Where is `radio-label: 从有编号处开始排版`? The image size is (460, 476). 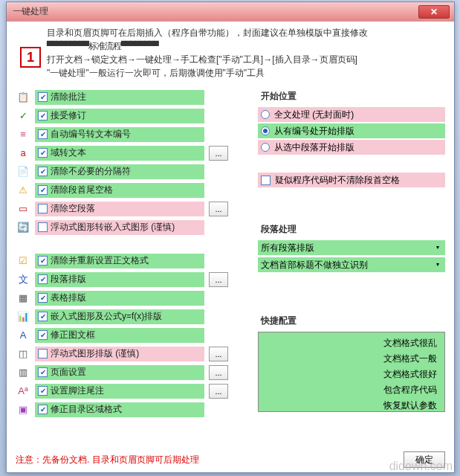 radio-label: 从有编号处开始排版 is located at coordinates (314, 131).